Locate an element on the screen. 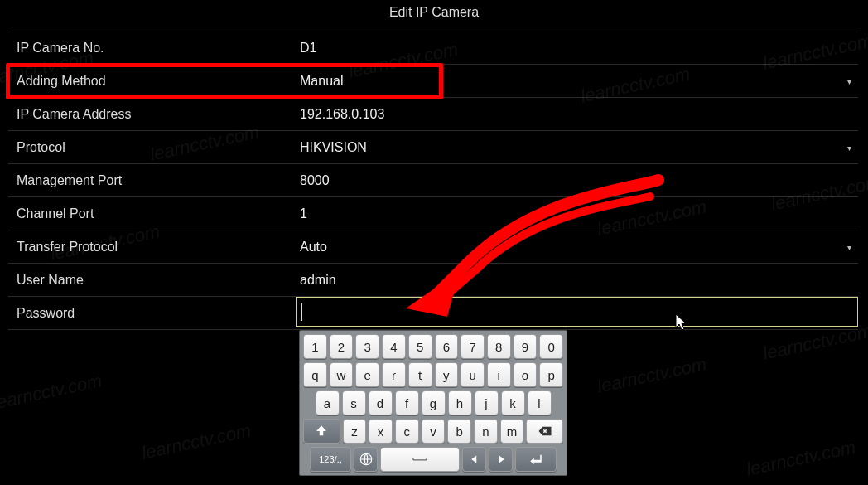 This screenshot has height=485, width=868. value-adding-method: Manual ▾ is located at coordinates (576, 81).